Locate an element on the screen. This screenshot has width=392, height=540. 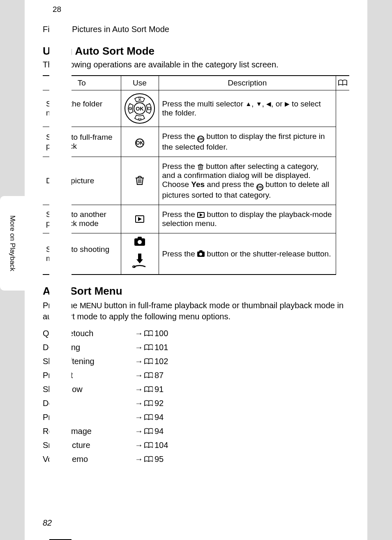
table-row: Switch to another playback mode Press th… is located at coordinates (196, 219).